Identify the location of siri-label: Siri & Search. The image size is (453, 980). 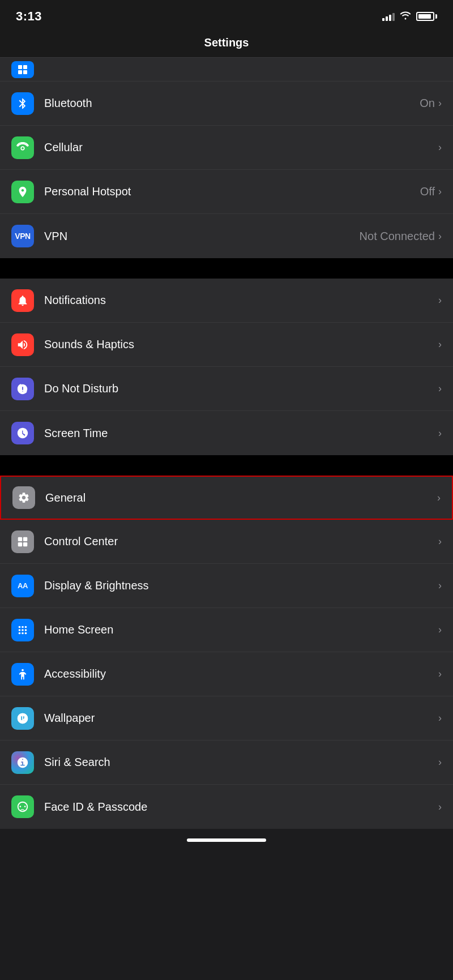
(77, 762).